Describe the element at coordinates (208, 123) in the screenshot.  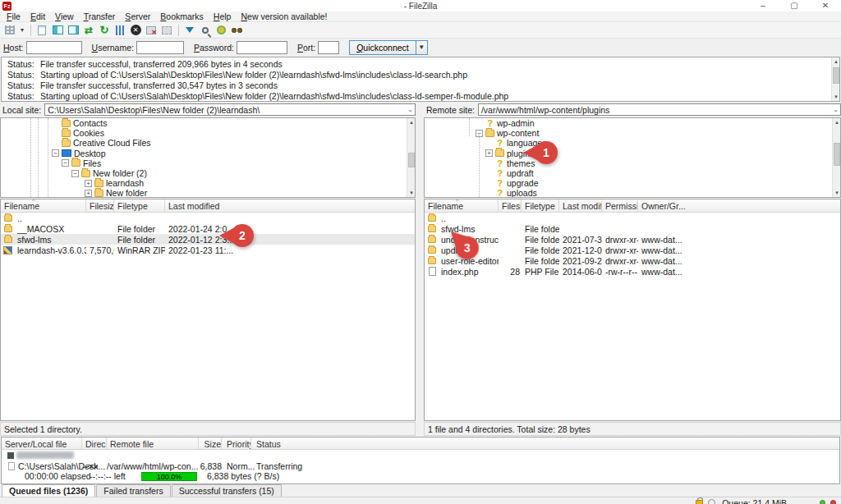
I see `tree-item-contacts: Contacts` at that location.